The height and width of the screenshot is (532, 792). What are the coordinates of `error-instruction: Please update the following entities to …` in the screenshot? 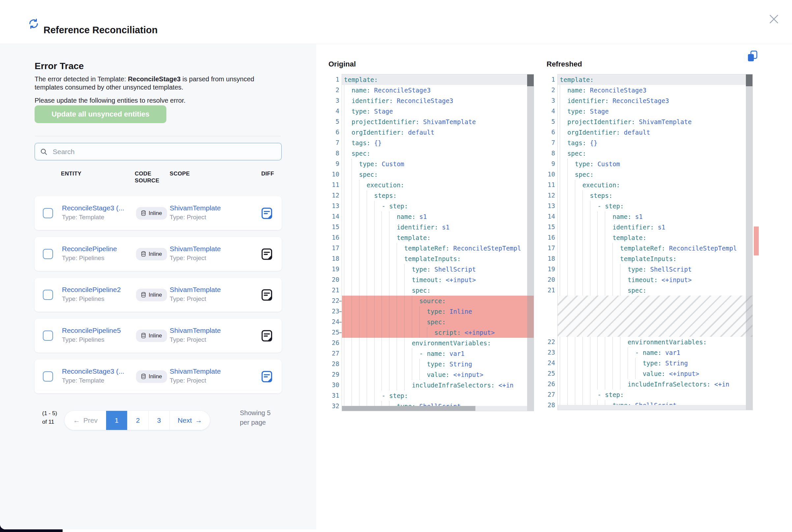 It's located at (148, 100).